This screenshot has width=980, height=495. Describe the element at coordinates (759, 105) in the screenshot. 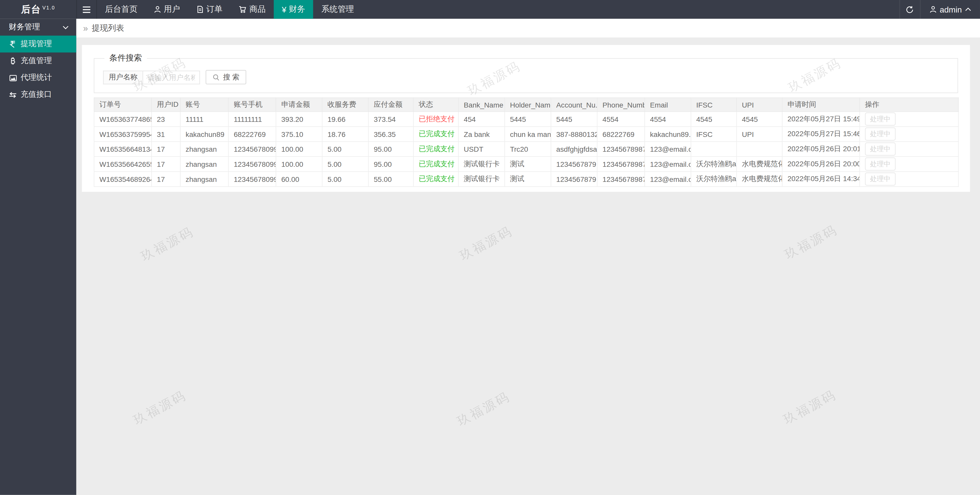

I see `column-header: UPI` at that location.